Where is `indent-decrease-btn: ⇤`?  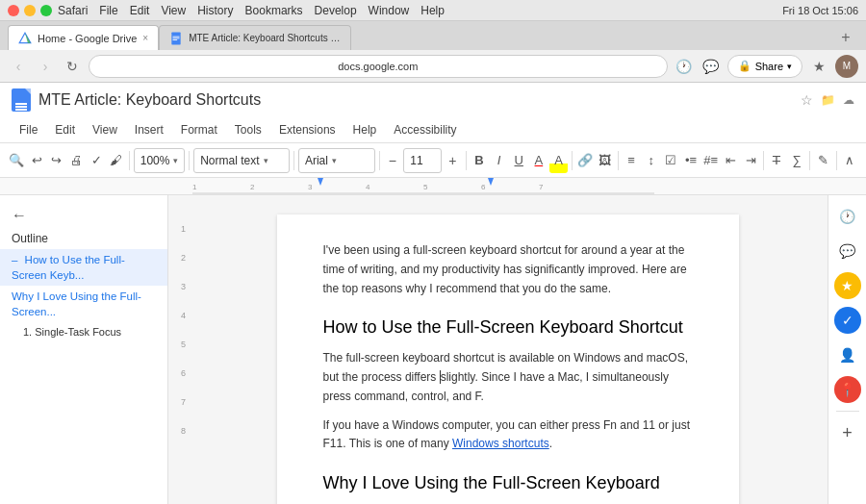 indent-decrease-btn: ⇤ is located at coordinates (731, 161).